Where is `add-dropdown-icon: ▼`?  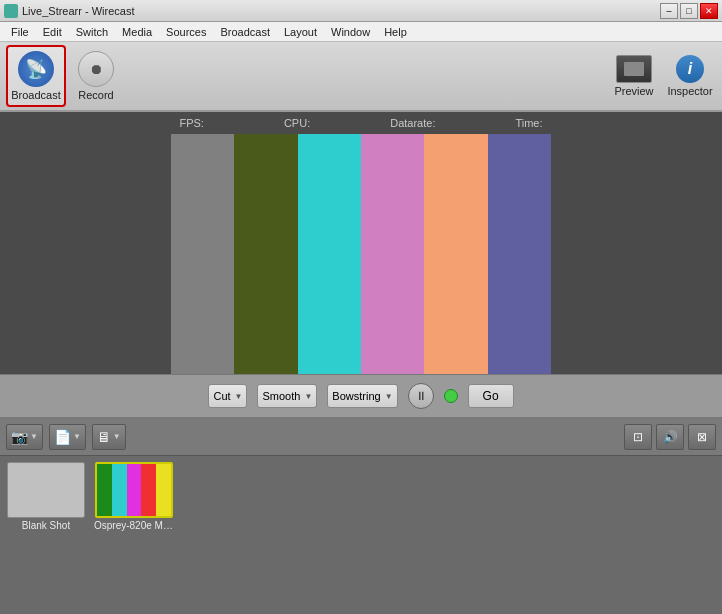 add-dropdown-icon: ▼ is located at coordinates (77, 436).